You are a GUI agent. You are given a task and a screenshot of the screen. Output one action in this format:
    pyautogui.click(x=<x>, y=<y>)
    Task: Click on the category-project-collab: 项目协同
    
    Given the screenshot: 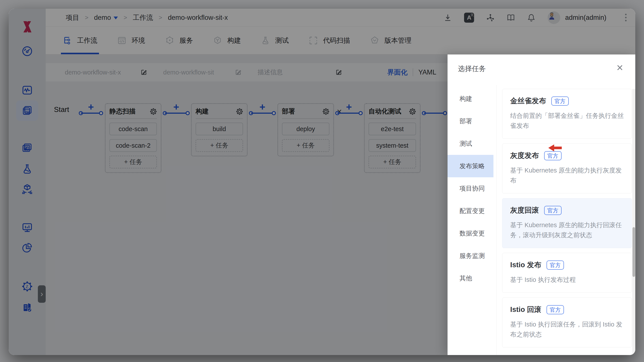 What is the action you would take?
    pyautogui.click(x=470, y=189)
    